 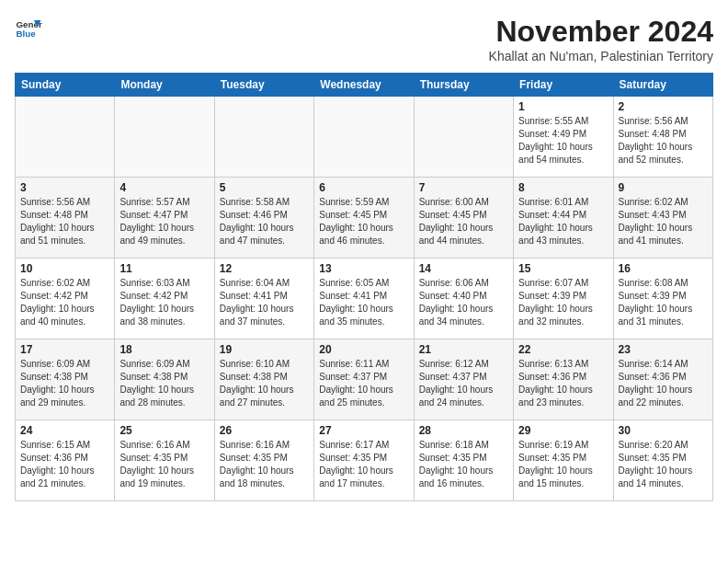 I want to click on calendar-cell: 8Sunrise: 6:01 AM Sunset: 4:44 PM Daylig…, so click(x=563, y=218).